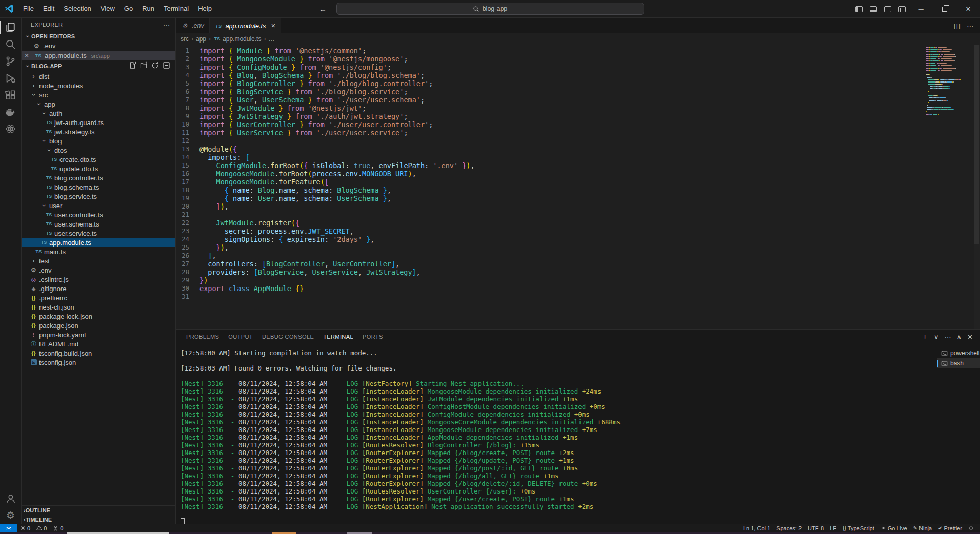  Describe the element at coordinates (98, 325) in the screenshot. I see `tree-item-package-json: {}package.json` at that location.